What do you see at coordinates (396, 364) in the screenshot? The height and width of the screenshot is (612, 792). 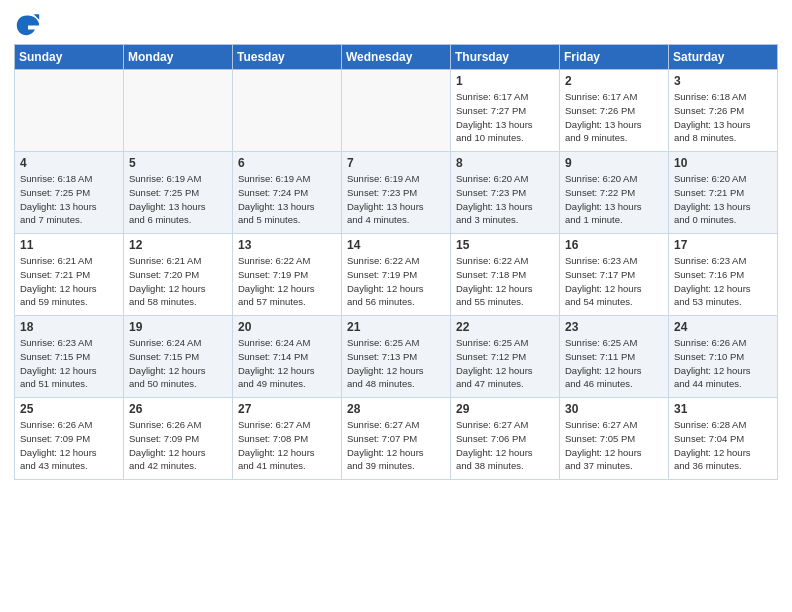 I see `day-info: Sunrise: 6:25 AM Sunset: 7:13 PM Dayligh…` at bounding box center [396, 364].